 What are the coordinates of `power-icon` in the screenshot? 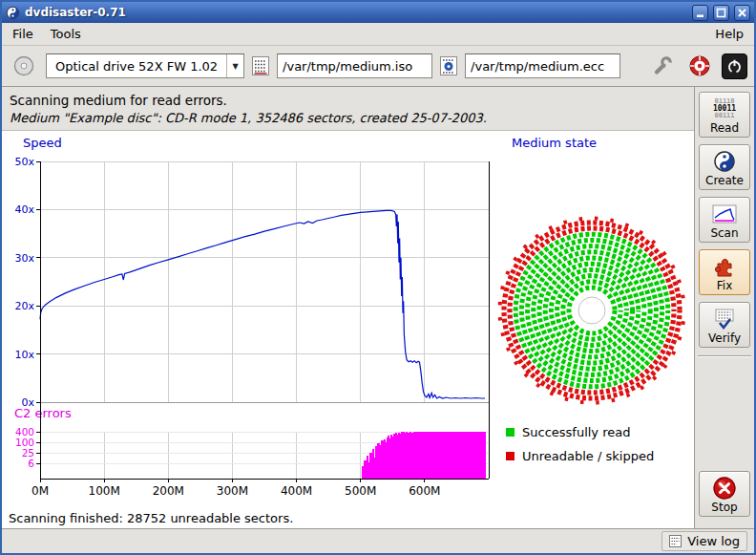 It's located at (735, 67).